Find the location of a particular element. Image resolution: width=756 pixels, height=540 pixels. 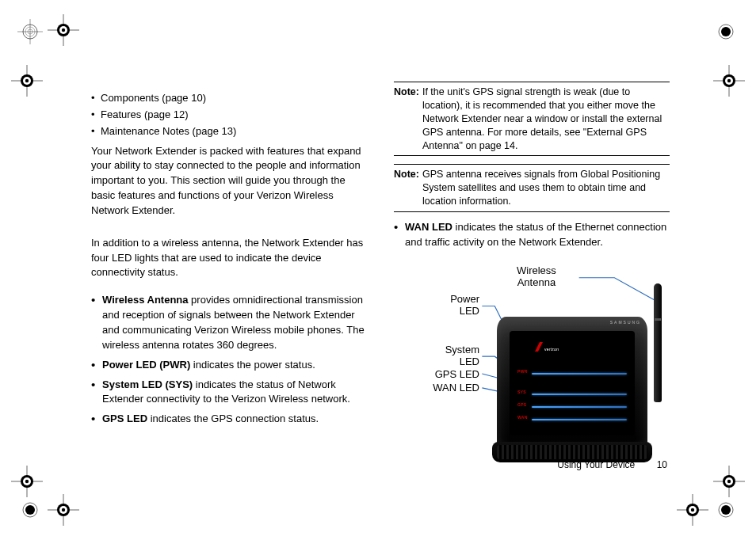

toc-item: Maintenance Notes (page 13) is located at coordinates (229, 131).